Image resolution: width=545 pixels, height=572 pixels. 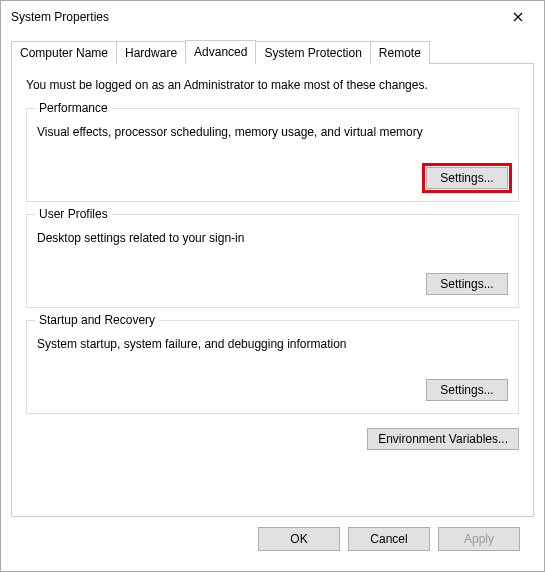 What do you see at coordinates (272, 439) in the screenshot?
I see `env-vars-row: Environment Variables...` at bounding box center [272, 439].